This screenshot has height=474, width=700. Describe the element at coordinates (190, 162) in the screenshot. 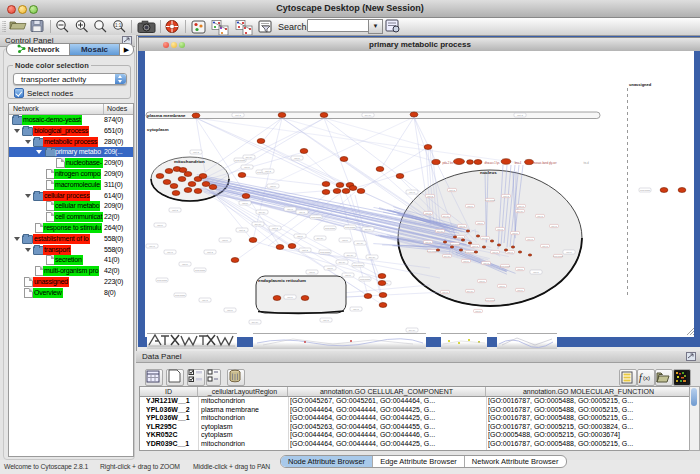

I see `svg-text: mitochondrion` at that location.